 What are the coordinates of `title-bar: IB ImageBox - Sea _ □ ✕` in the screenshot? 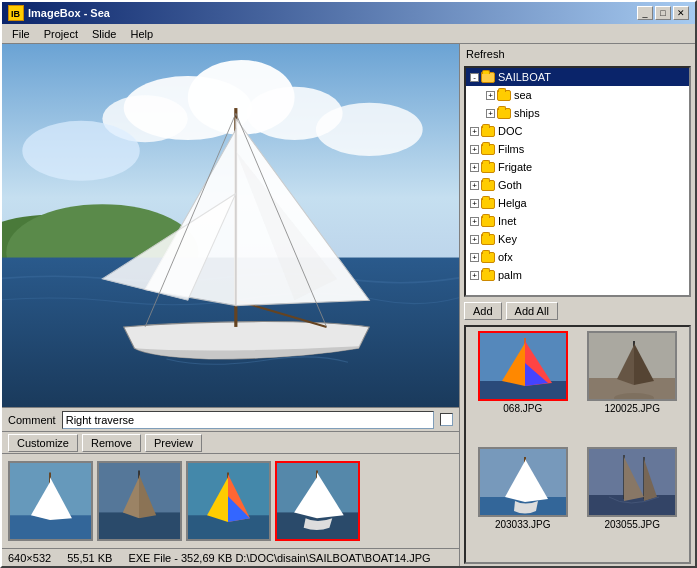 It's located at (348, 13).